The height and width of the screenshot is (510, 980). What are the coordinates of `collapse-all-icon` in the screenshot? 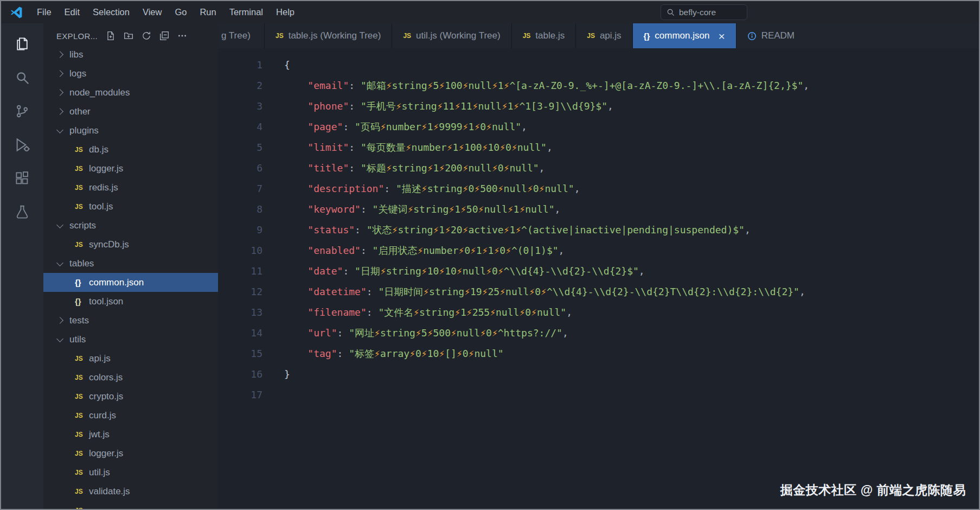 It's located at (164, 36).